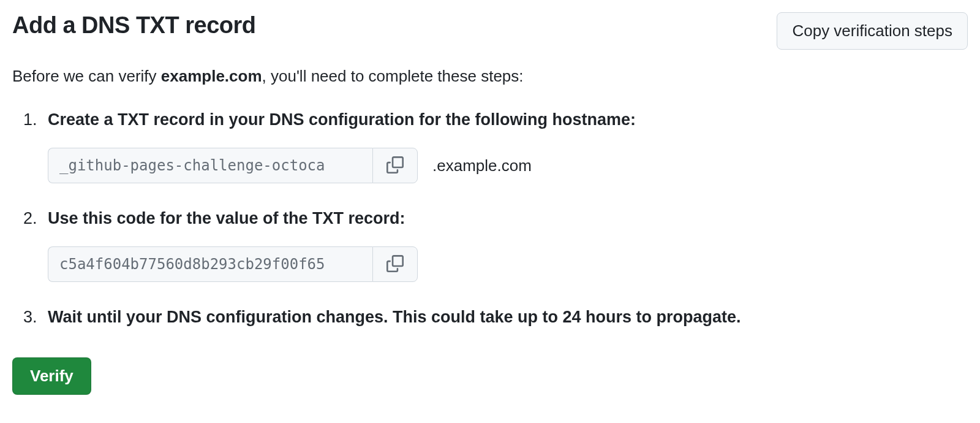 The image size is (980, 423). Describe the element at coordinates (227, 218) in the screenshot. I see `step-2-label: Use this code for the value of the TXT r…` at that location.